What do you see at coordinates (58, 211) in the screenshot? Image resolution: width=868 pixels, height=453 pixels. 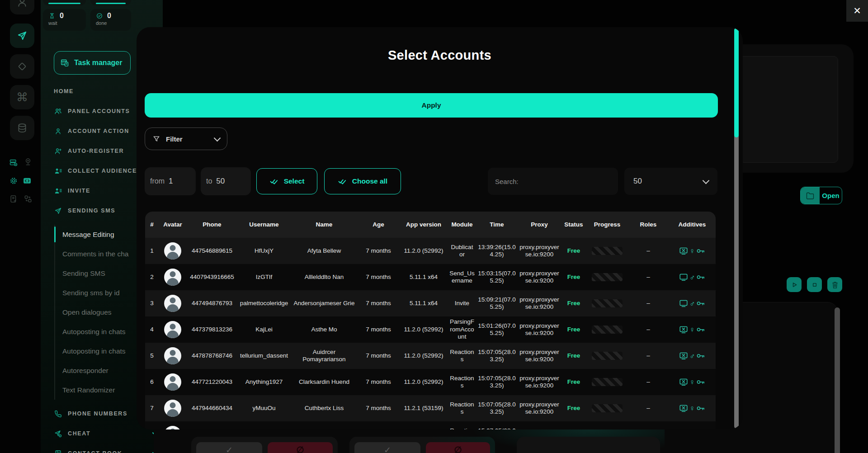 I see `paper-plane-icon` at bounding box center [58, 211].